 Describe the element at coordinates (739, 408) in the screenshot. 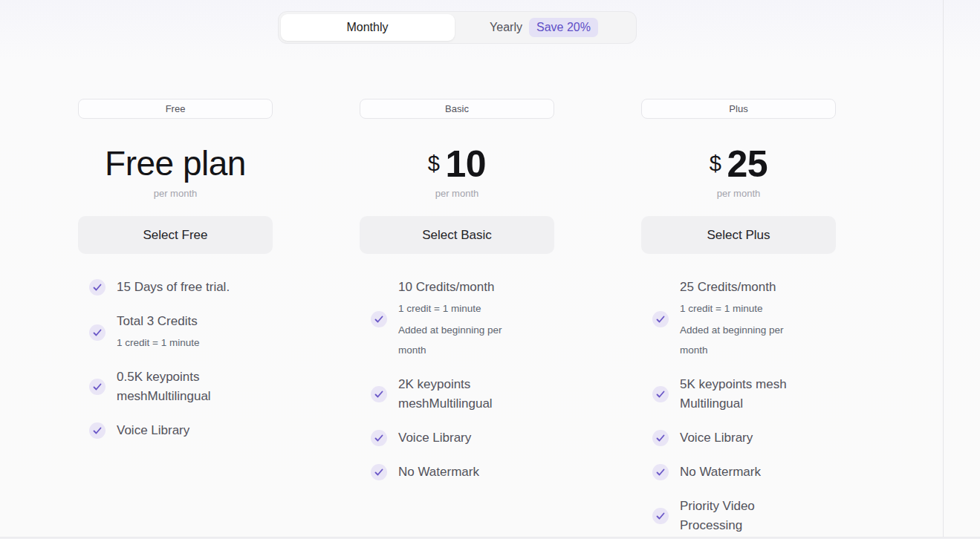

I see `feature-list-plus: 25 Credits/month 1 credit = 1 minute Add…` at that location.